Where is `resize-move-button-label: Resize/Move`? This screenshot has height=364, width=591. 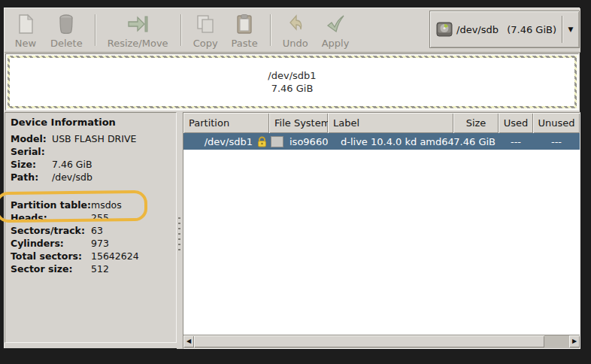 resize-move-button-label: Resize/Move is located at coordinates (138, 44).